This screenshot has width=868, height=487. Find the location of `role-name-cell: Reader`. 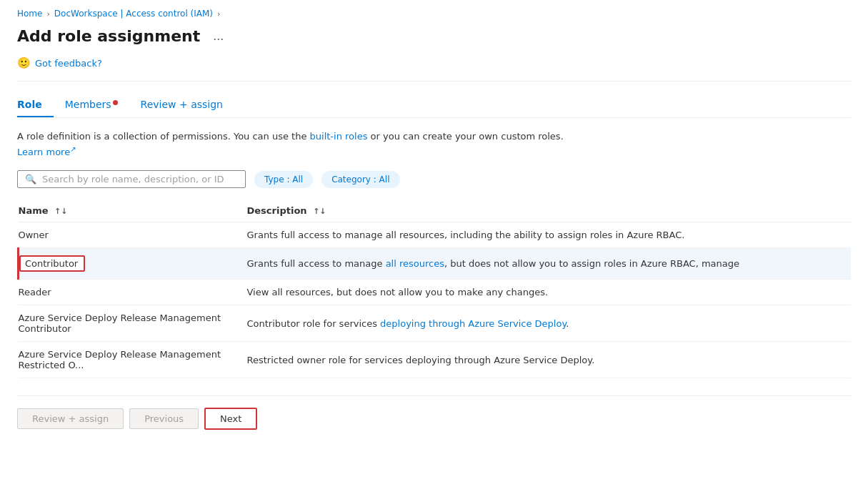

role-name-cell: Reader is located at coordinates (133, 292).